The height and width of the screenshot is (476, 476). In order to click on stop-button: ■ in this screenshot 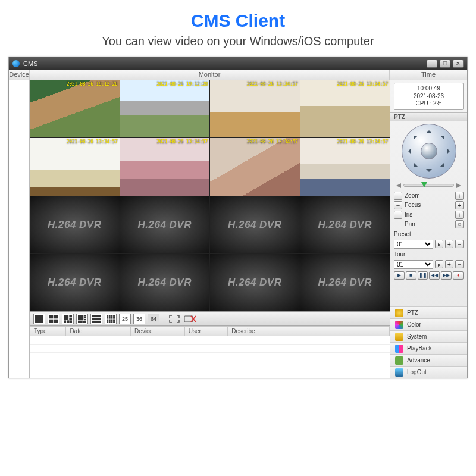, I will do `click(411, 275)`.